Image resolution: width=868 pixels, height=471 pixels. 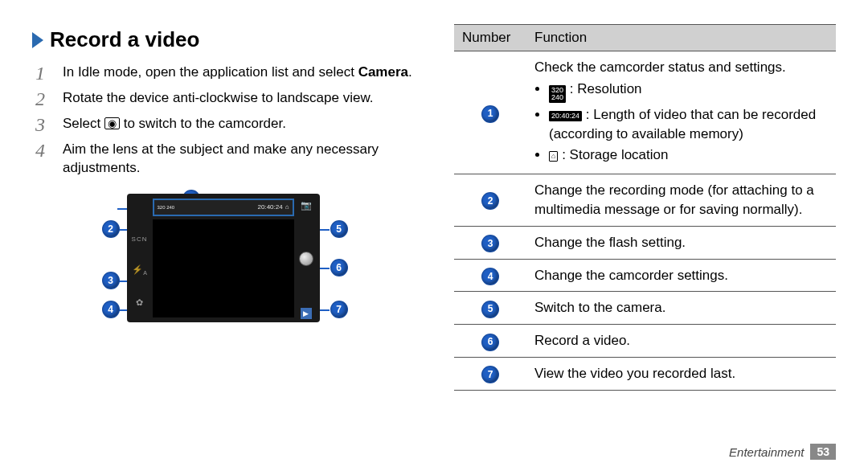 What do you see at coordinates (238, 98) in the screenshot?
I see `step-text: Rotate the device anti-clockwise to land…` at bounding box center [238, 98].